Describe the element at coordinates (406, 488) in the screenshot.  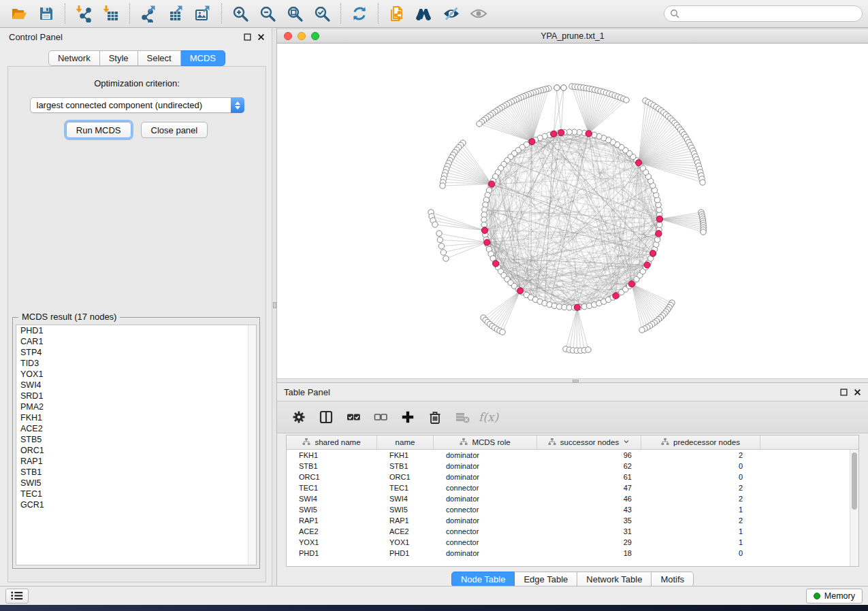
I see `cell-name: TEC1` at that location.